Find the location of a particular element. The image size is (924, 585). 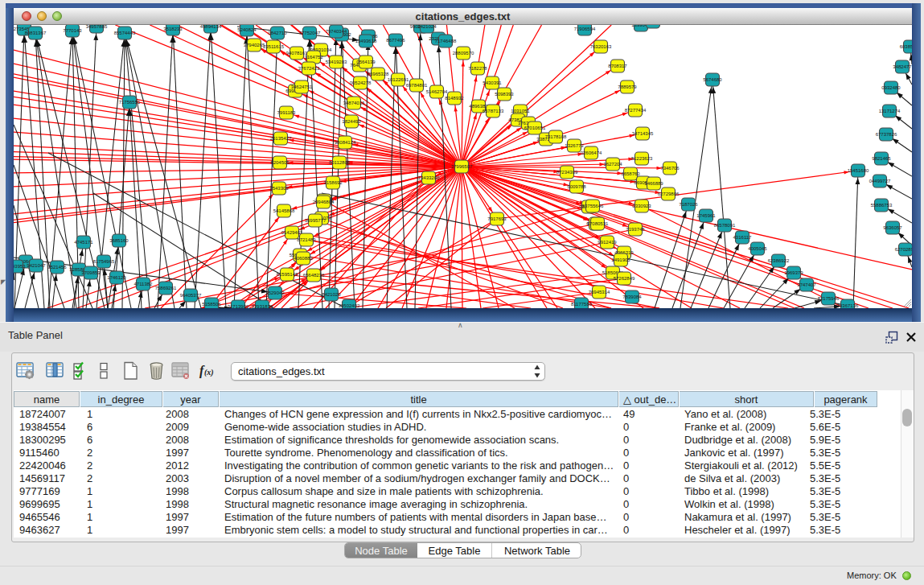

svg-text: 87277434 is located at coordinates (635, 110).